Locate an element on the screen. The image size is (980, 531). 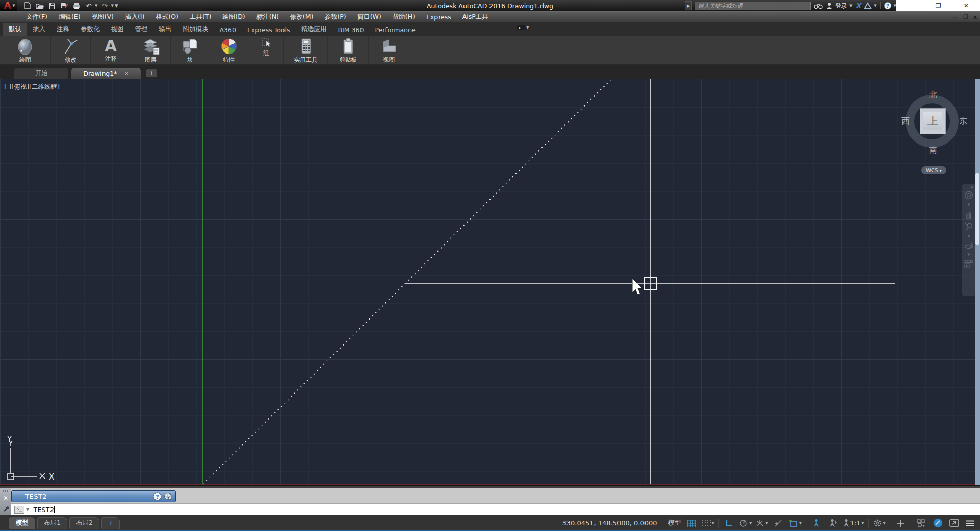
navigation-wheel-icon is located at coordinates (969, 195).